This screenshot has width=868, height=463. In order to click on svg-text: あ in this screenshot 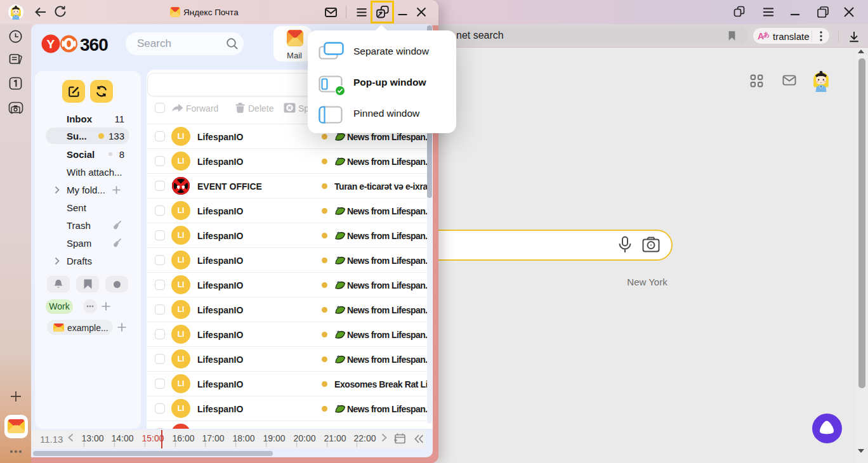, I will do `click(766, 34)`.